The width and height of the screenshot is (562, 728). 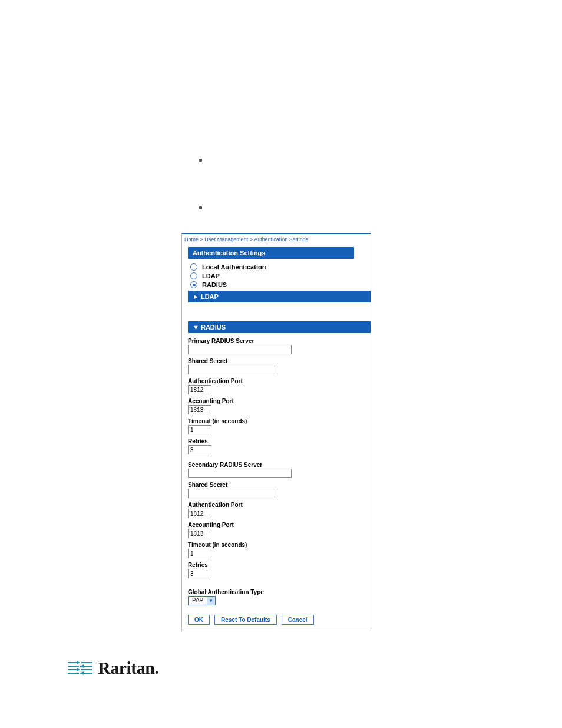 I want to click on secondary-radius-server-input, so click(x=240, y=473).